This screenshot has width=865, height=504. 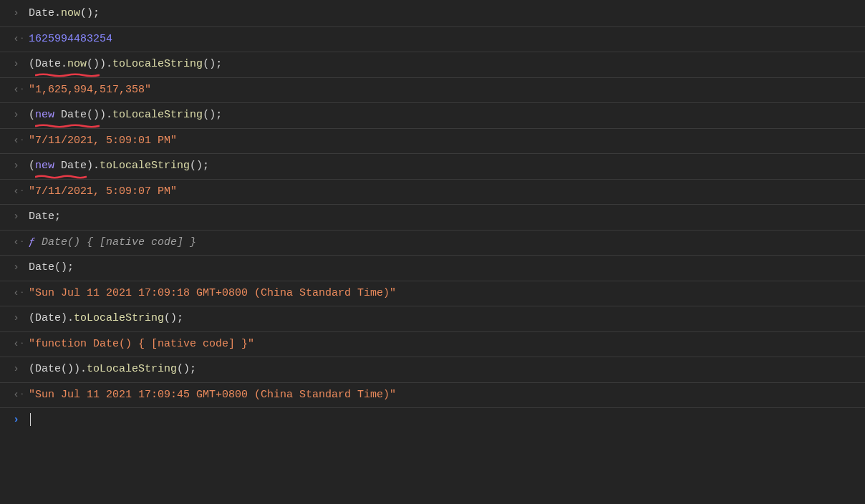 What do you see at coordinates (445, 243) in the screenshot?
I see `console-output-value: ƒ Date() { [native code] }` at bounding box center [445, 243].